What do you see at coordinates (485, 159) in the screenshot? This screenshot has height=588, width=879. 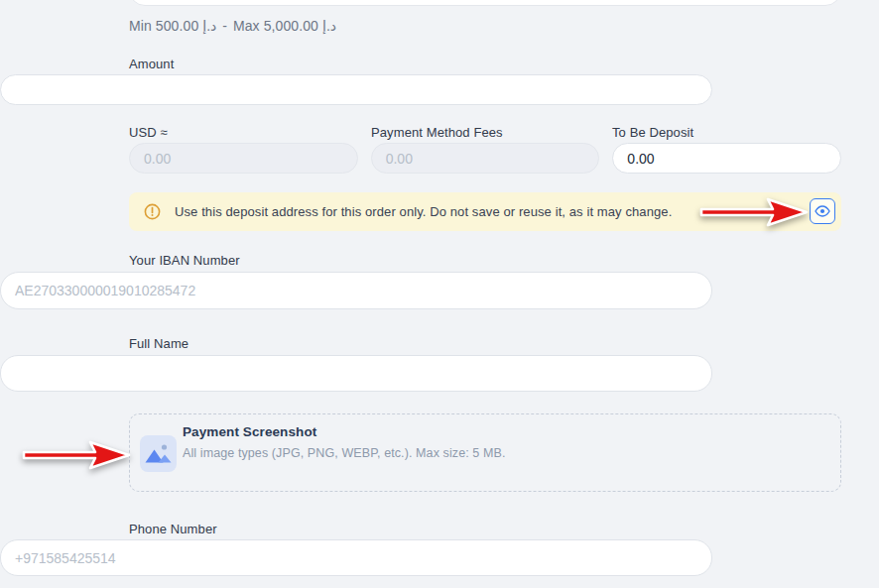 I see `conversion-row` at bounding box center [485, 159].